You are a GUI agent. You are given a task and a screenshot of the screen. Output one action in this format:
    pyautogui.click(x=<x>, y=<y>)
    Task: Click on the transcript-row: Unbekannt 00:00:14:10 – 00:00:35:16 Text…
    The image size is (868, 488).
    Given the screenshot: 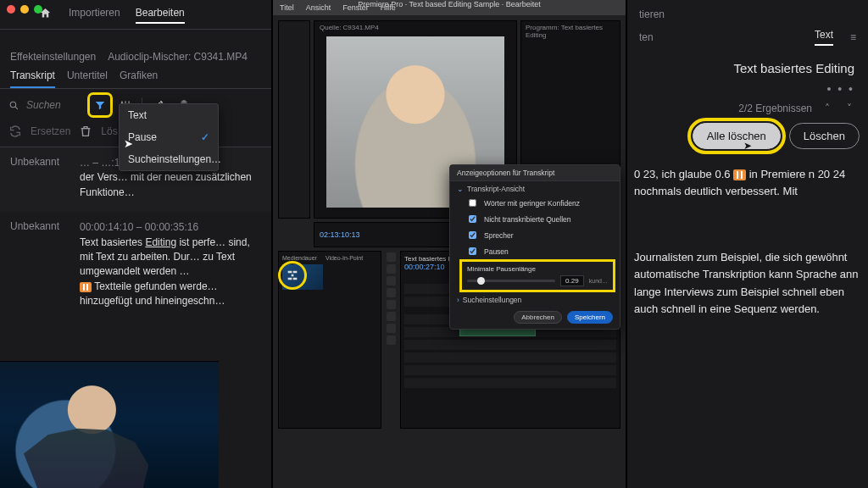 What is the action you would take?
    pyautogui.click(x=136, y=266)
    